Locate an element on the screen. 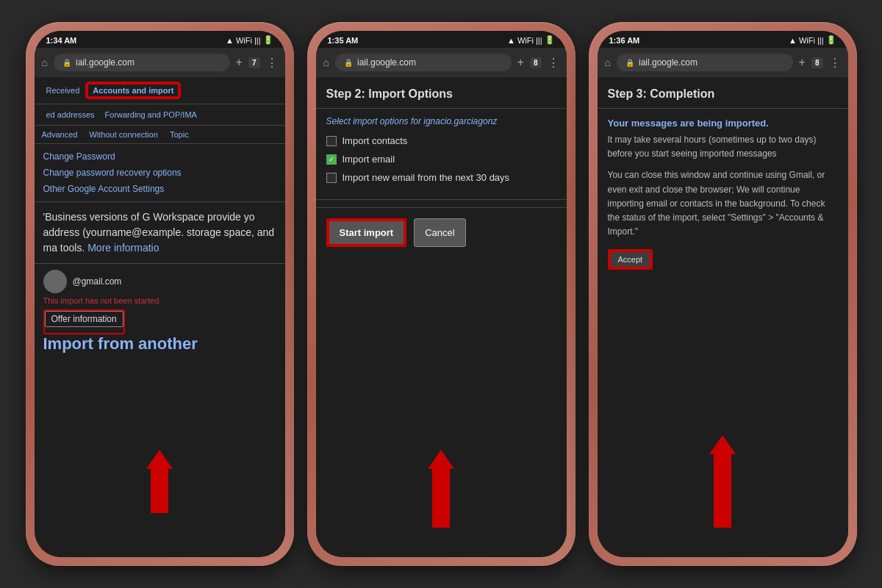 The width and height of the screenshot is (882, 588). add-tab-icon-2: + is located at coordinates (520, 62).